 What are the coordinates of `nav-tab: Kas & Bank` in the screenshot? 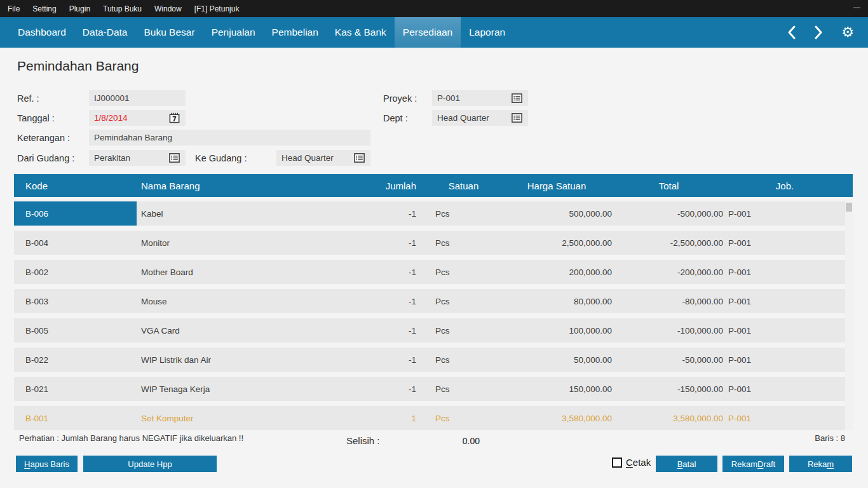 It's located at (361, 32).